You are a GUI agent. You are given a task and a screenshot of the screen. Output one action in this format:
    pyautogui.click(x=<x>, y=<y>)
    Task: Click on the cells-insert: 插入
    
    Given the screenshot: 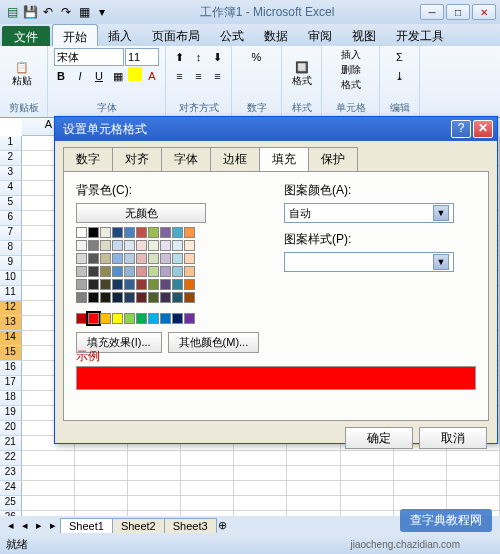 What is the action you would take?
    pyautogui.click(x=351, y=55)
    